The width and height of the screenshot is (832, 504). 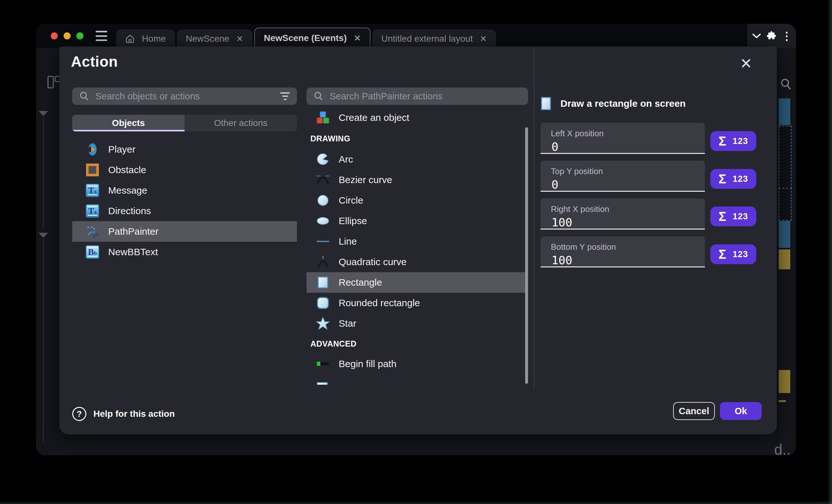 I want to click on clipped-action-icon, so click(x=323, y=381).